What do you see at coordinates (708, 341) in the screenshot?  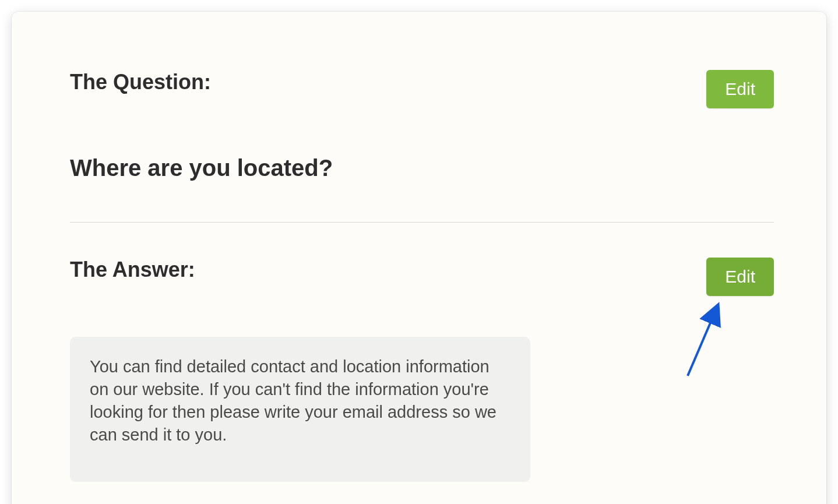 I see `annotation-arrow-icon` at bounding box center [708, 341].